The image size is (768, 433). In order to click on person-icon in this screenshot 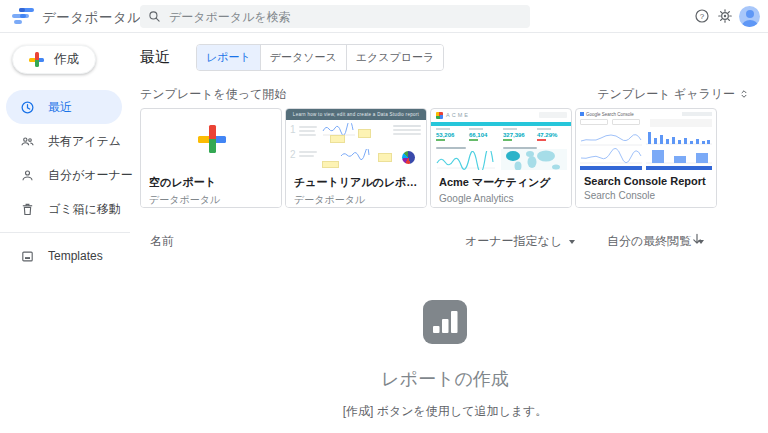, I will do `click(28, 176)`.